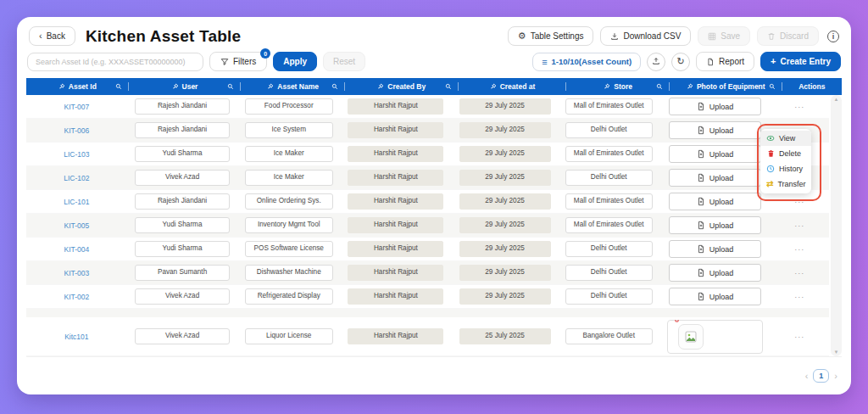 The width and height of the screenshot is (868, 414). Describe the element at coordinates (76, 297) in the screenshot. I see `asset-id-link: KIT-002` at that location.